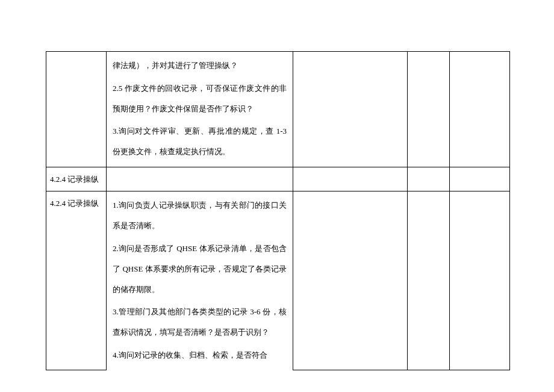 This screenshot has height=392, width=554. Describe the element at coordinates (200, 322) in the screenshot. I see `paragraph: 3.管理部门及其他部门各类类型的记录 3-6 份，核查标识情况，填写是否清晰？是…` at that location.